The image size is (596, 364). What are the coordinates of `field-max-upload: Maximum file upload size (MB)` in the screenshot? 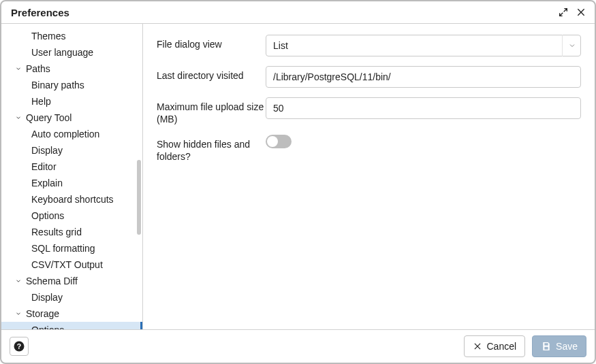 It's located at (369, 112).